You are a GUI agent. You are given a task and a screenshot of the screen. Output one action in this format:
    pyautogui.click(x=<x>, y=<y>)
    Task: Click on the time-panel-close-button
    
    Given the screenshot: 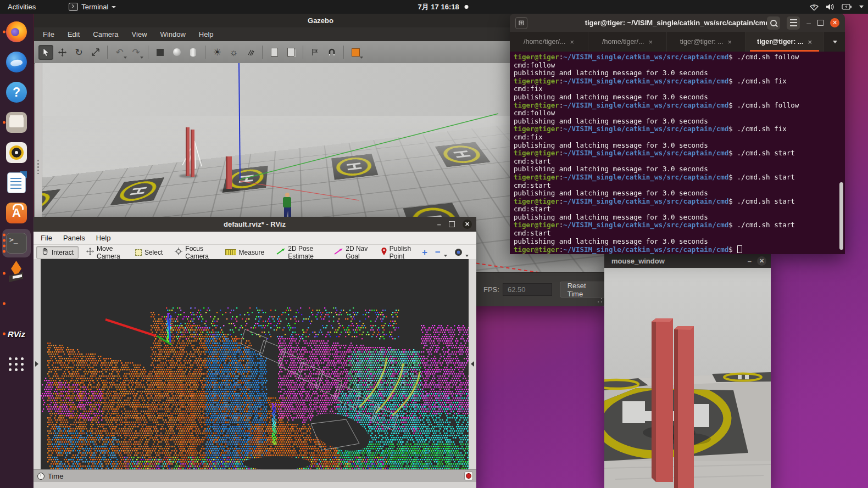 What is the action you would take?
    pyautogui.click(x=469, y=476)
    